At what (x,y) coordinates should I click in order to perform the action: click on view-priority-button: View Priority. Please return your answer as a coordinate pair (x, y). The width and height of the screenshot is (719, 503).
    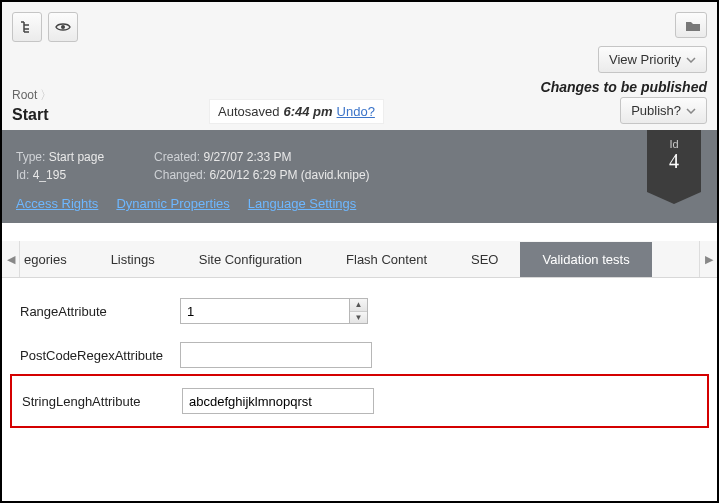
    Looking at the image, I should click on (652, 60).